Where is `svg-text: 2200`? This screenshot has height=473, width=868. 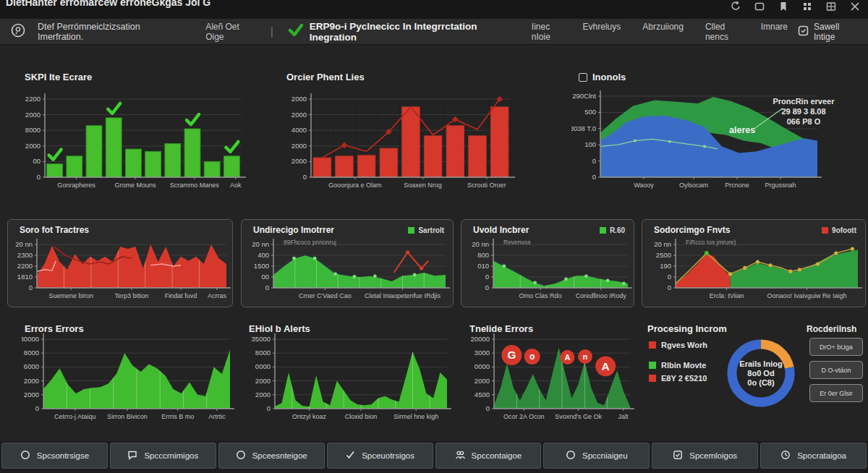 svg-text: 2200 is located at coordinates (33, 98).